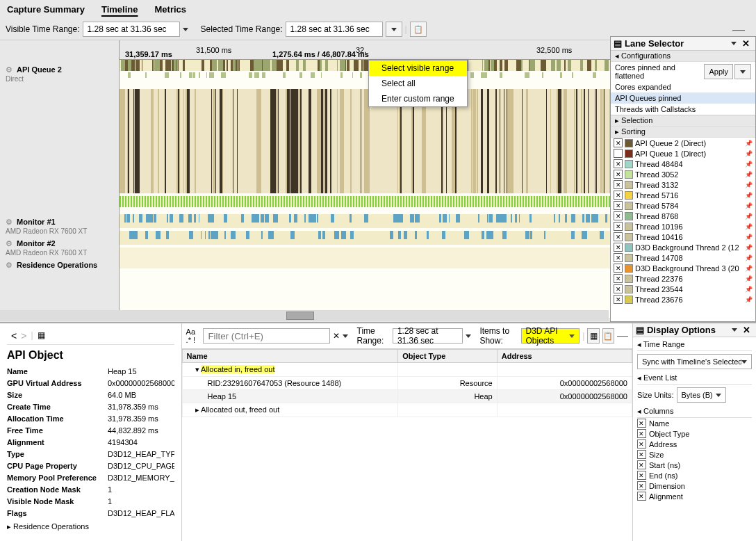 Image resolution: width=756 pixels, height=541 pixels. What do you see at coordinates (394, 29) in the screenshot?
I see `selected-range-dropdown-button` at bounding box center [394, 29].